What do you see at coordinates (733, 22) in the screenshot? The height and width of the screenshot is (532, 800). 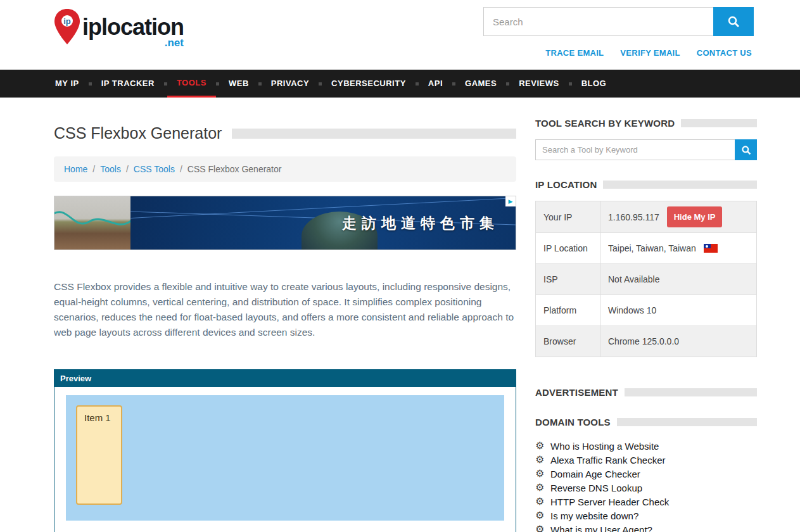 I see `header-search-button` at bounding box center [733, 22].